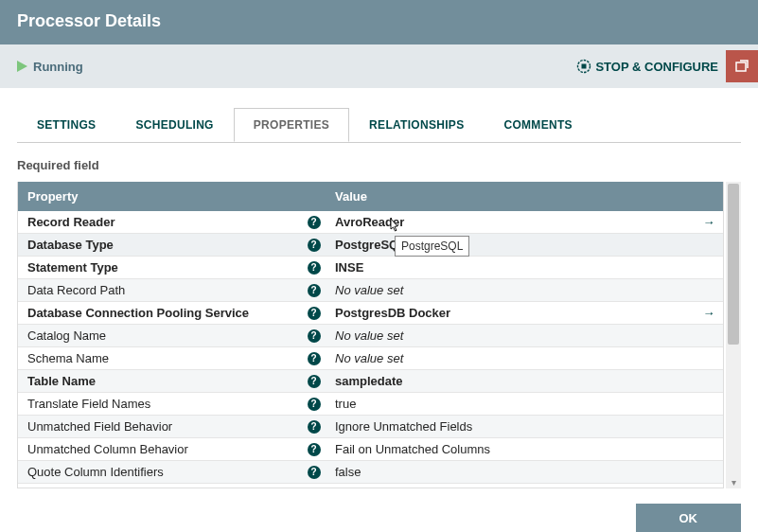 The height and width of the screenshot is (532, 758). Describe the element at coordinates (160, 267) in the screenshot. I see `property-name: Statement Type` at that location.